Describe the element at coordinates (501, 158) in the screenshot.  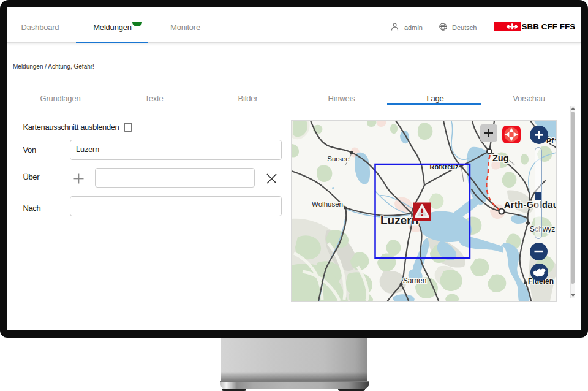
I see `svg-text: Zug` at that location.